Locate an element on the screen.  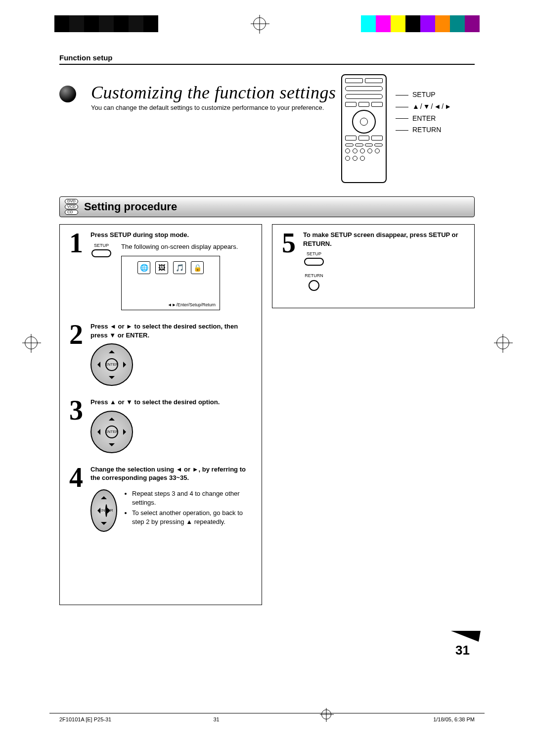
step-4-bullet-2: To select another operation, go back to … is located at coordinates (193, 518).